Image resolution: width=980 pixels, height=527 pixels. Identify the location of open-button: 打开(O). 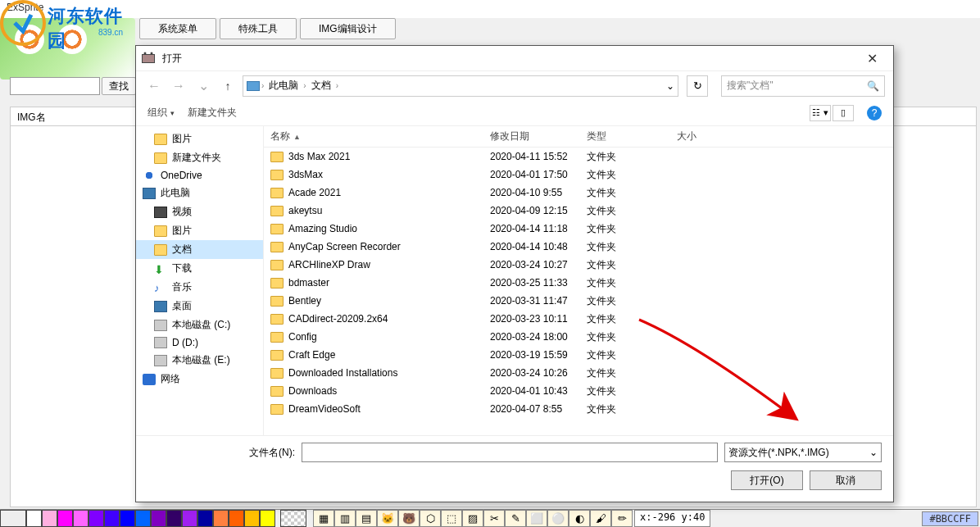
(767, 480).